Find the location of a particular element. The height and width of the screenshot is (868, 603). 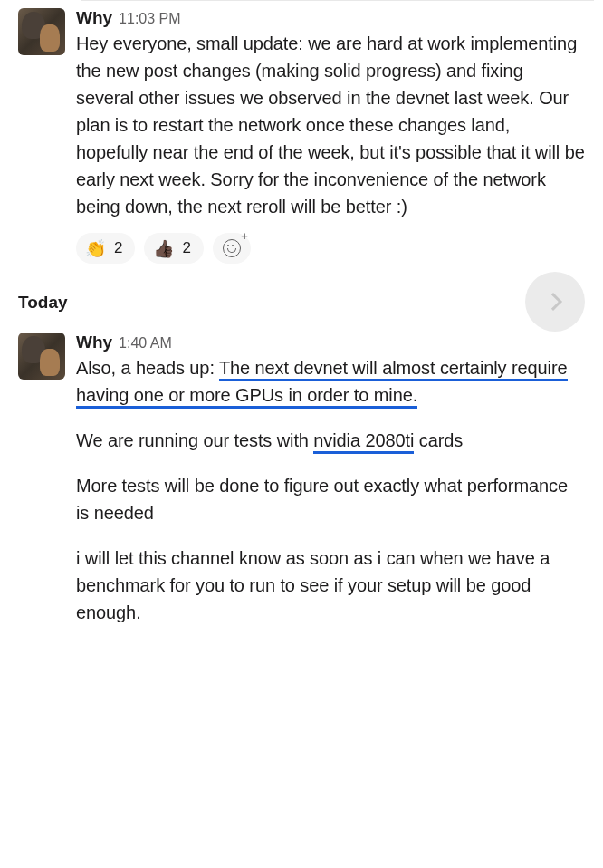

scroll-right-button is located at coordinates (555, 302).